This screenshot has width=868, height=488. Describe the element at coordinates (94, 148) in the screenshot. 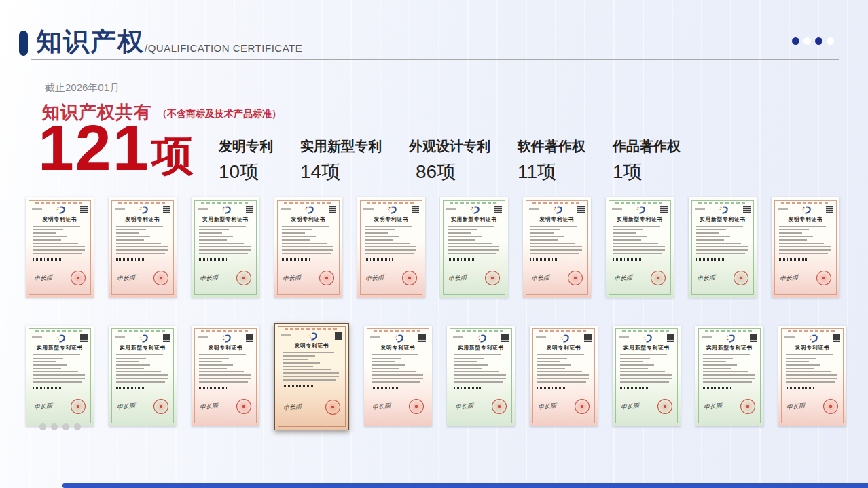

I see `total-count-number: 121` at that location.